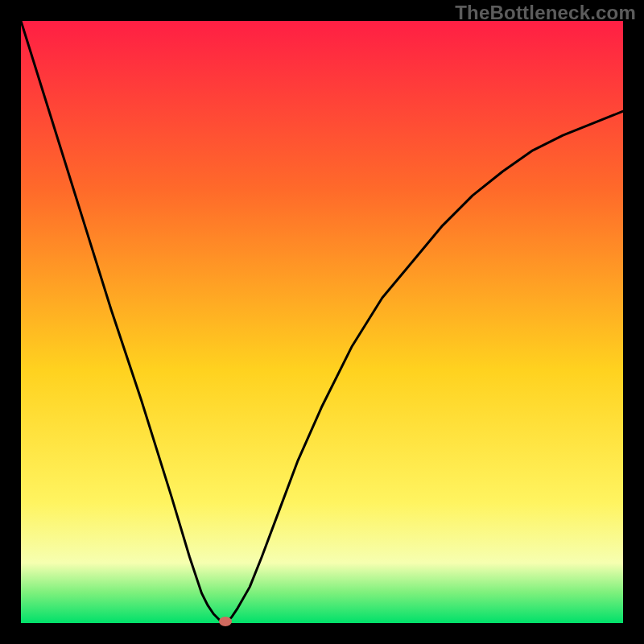 The image size is (644, 644). I want to click on minimum-point-marker, so click(225, 621).